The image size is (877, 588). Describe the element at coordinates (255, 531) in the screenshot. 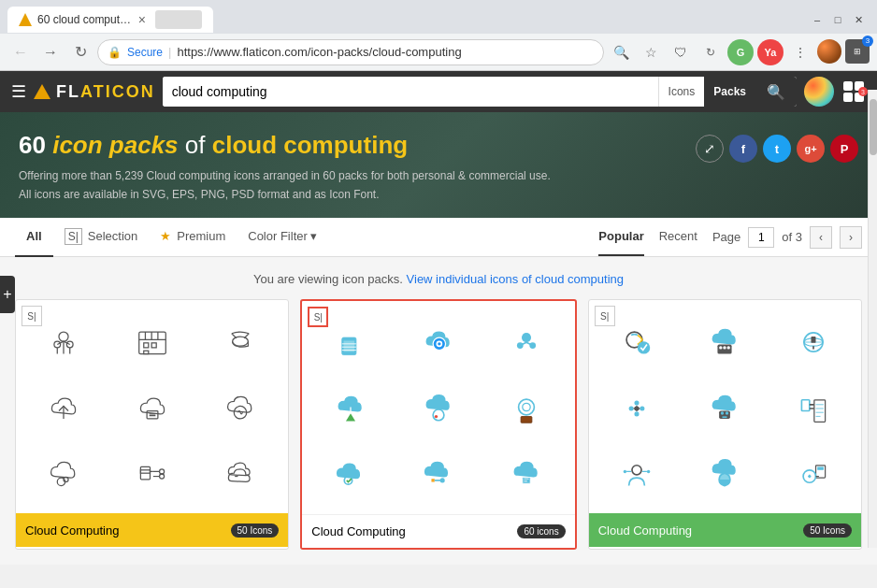

I see `pack-count-1: 50 Icons` at that location.